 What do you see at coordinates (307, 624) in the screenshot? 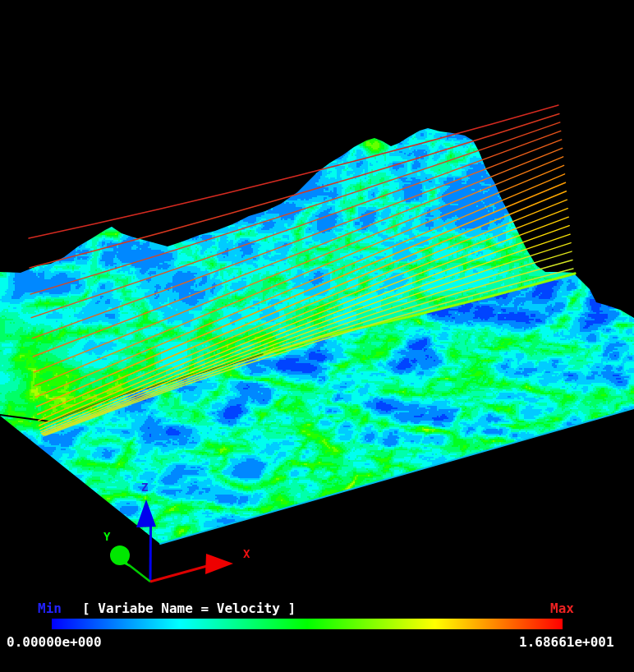
I see `colorbar-gradient` at bounding box center [307, 624].